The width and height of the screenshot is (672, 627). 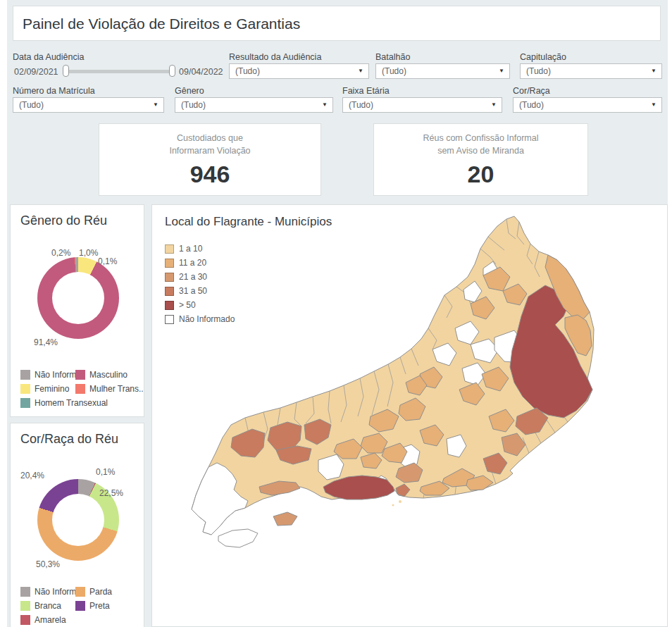 I want to click on slice-label-amarela: 0,1%, so click(x=106, y=472).